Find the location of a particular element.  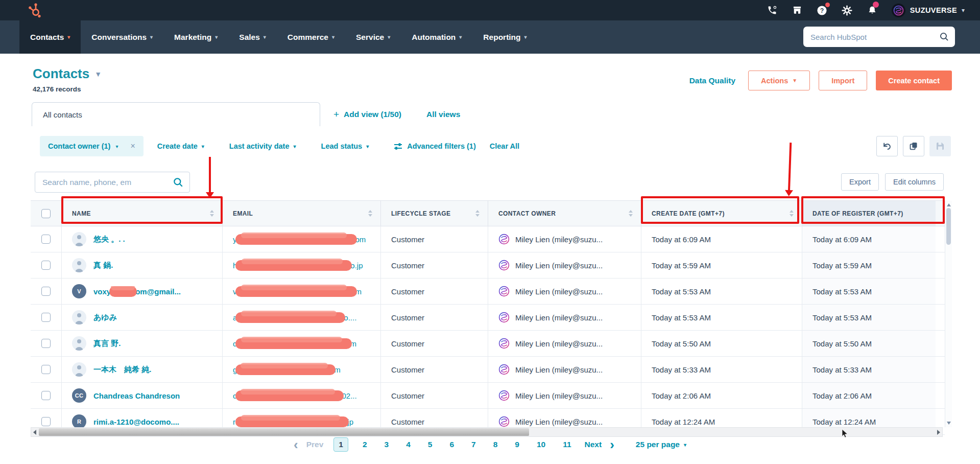

contact-name-link: あゆみ is located at coordinates (105, 318).